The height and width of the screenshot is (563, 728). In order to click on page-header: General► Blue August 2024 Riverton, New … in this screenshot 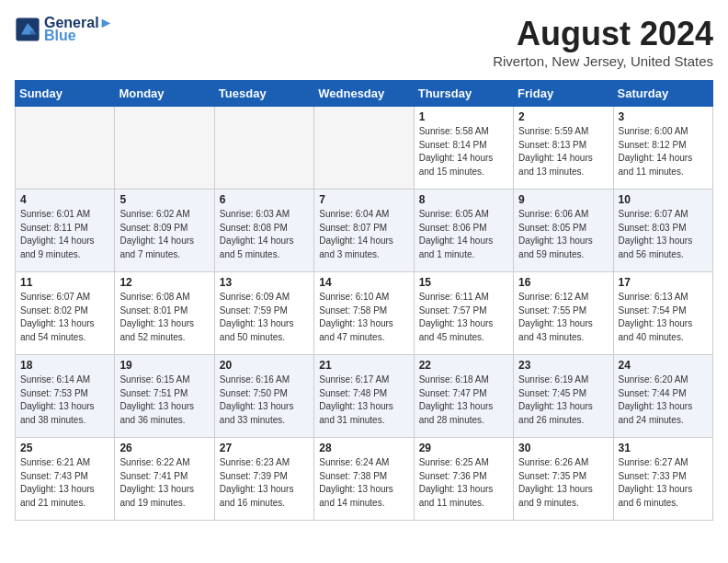, I will do `click(364, 42)`.